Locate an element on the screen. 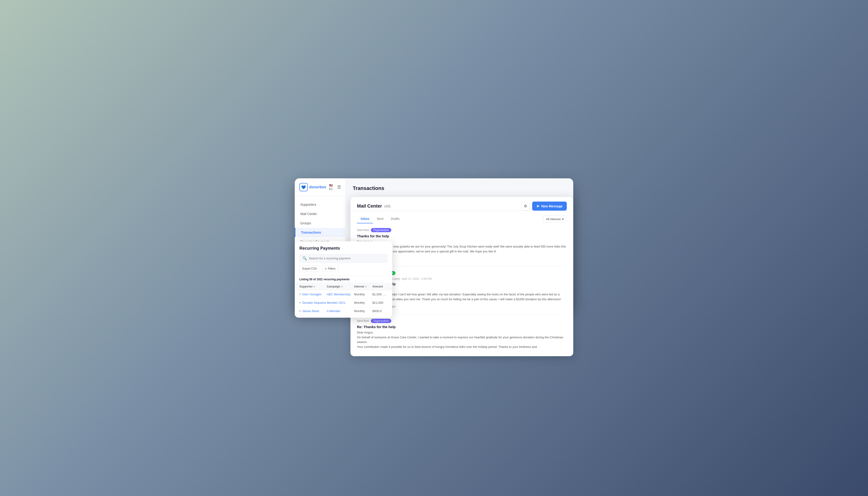 This screenshot has height=496, width=868. sidebar-item-supporters: Supporters is located at coordinates (320, 204).